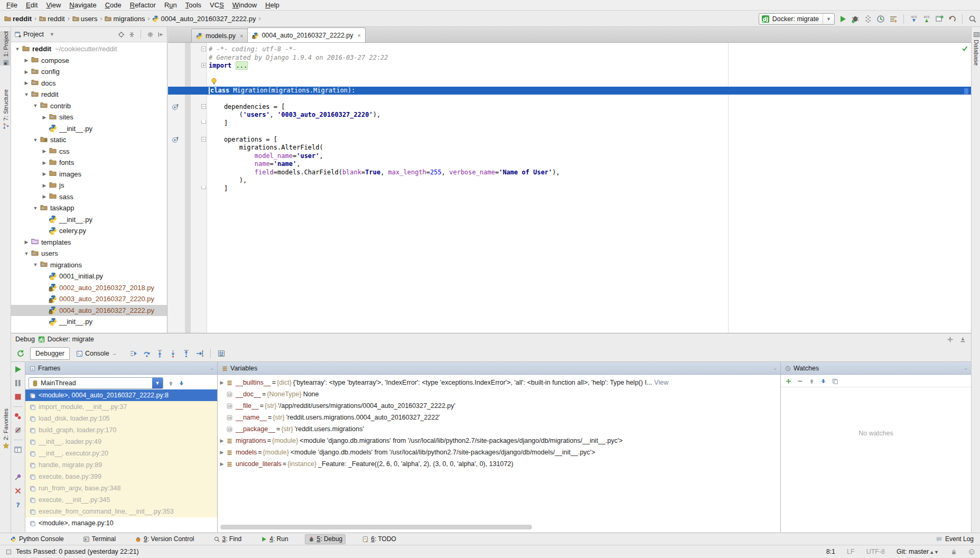 The image size is (980, 558). Describe the element at coordinates (918, 552) in the screenshot. I see `git-branch: Git: master▲▼` at that location.